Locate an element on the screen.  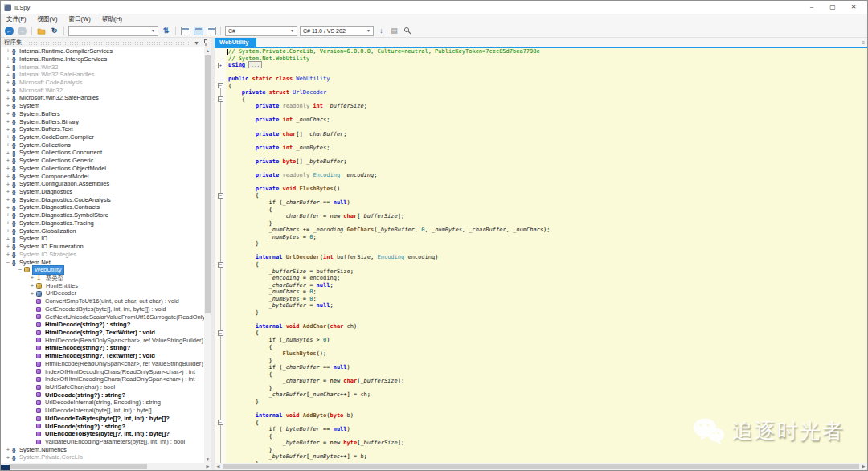
tree-item: UrlDecodeToBytes(byte[]?, int, int) : by… is located at coordinates (103, 419).